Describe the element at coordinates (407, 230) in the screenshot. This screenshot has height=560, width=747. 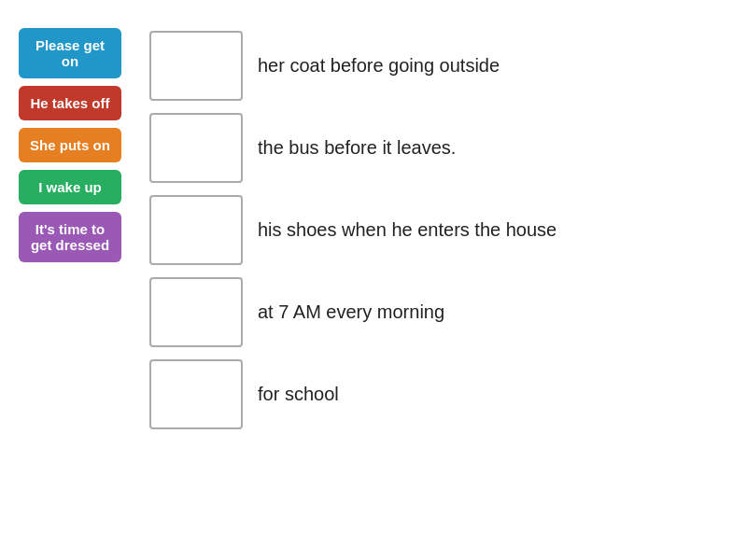
I see `match-text-3: his shoes when he enters the house` at that location.